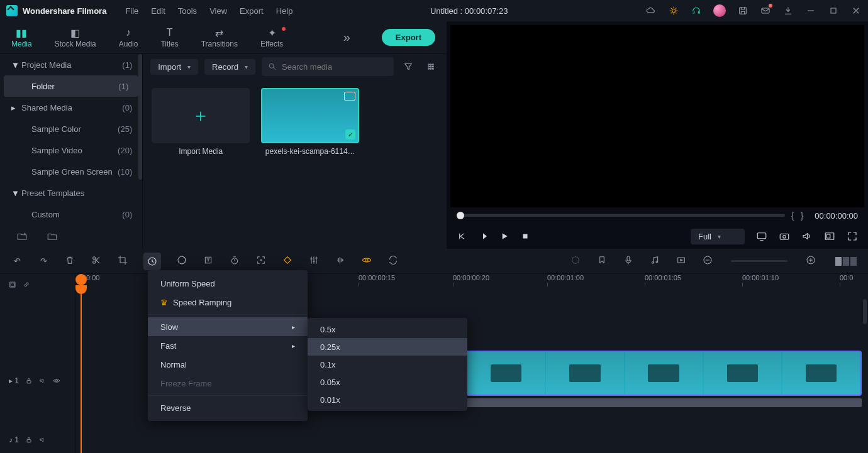  Describe the element at coordinates (228, 408) in the screenshot. I see `ctx-reverse: Reverse` at that location.